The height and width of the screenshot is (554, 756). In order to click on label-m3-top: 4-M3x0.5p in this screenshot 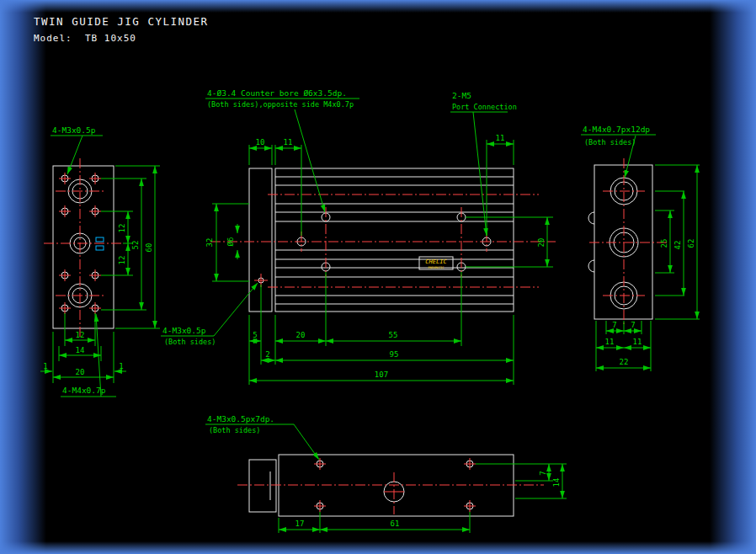, I will do `click(74, 130)`.